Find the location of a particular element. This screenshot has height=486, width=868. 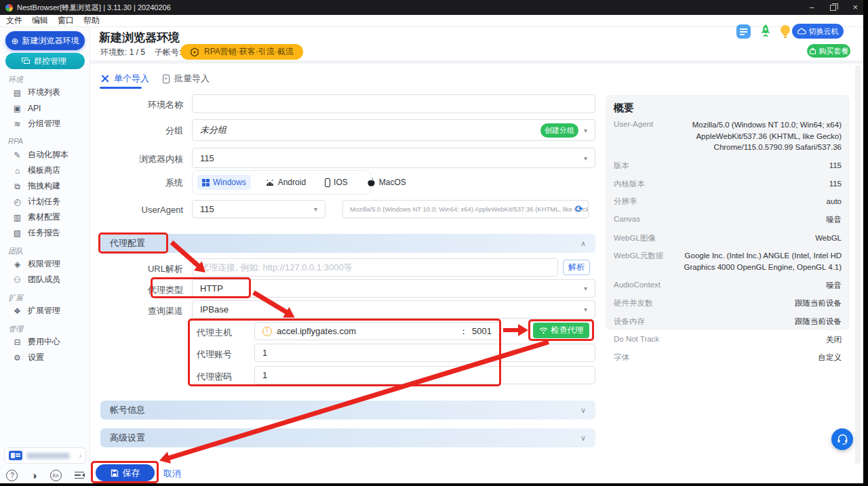

query-channel-select: IPBase ▾ is located at coordinates (393, 309).